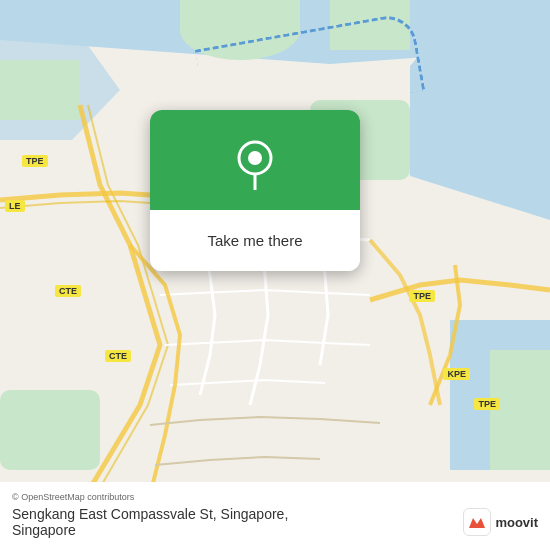  What do you see at coordinates (275, 516) in the screenshot?
I see `bottom-bar: © OpenStreetMap contributors Sengkang Ea…` at bounding box center [275, 516].